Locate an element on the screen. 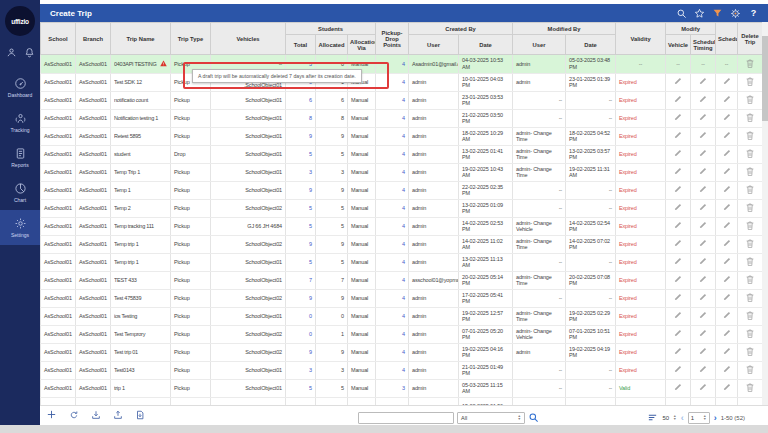  page-size-stepper: ▲▼ is located at coordinates (675, 418).